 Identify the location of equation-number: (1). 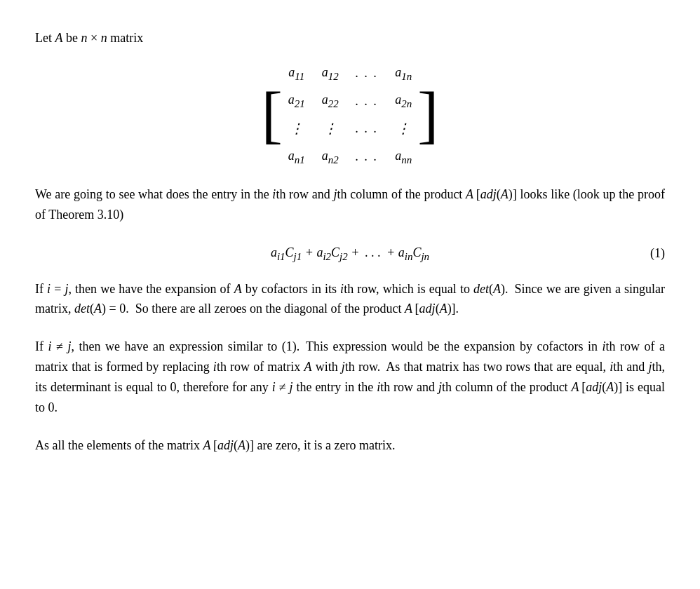
(658, 254).